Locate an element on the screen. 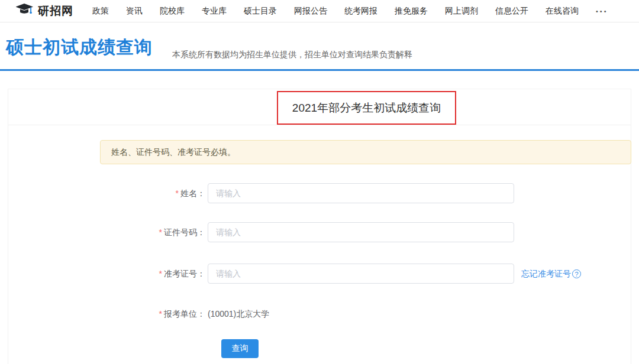 The width and height of the screenshot is (639, 364). card-header-divider is located at coordinates (320, 125).